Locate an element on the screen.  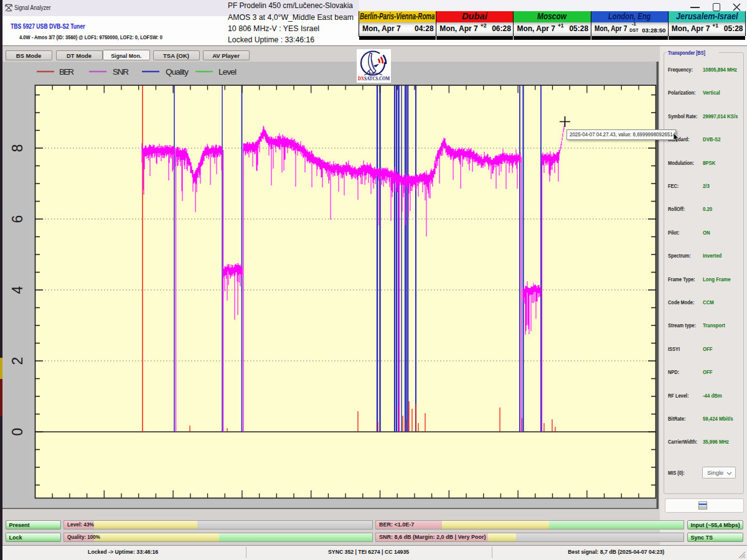
svg-text: 8 is located at coordinates (17, 148).